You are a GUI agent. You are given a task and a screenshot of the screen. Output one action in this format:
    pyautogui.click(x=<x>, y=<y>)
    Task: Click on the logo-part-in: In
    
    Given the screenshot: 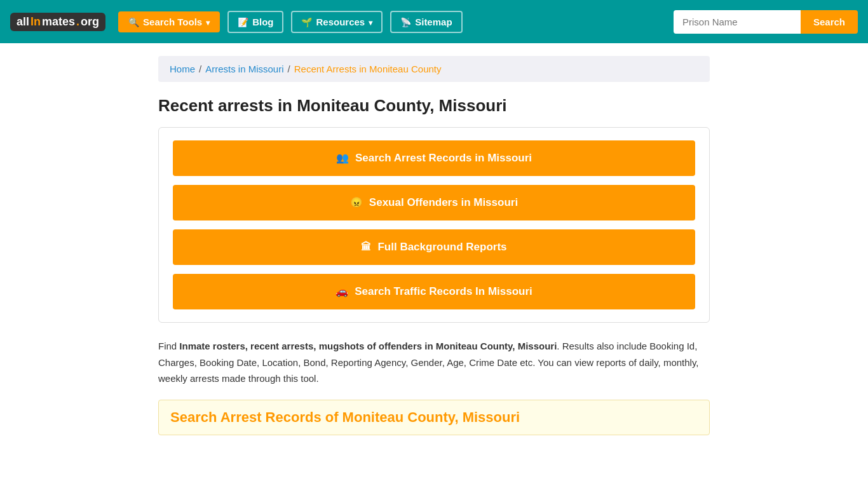 What is the action you would take?
    pyautogui.click(x=36, y=22)
    